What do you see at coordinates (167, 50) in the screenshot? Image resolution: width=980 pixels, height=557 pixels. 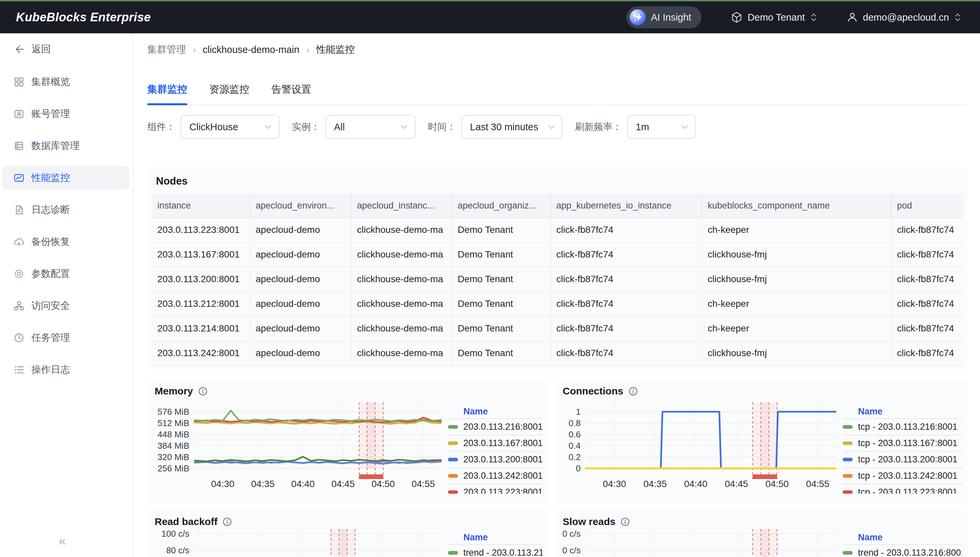 I see `breadcrumb-item: 集群管理` at bounding box center [167, 50].